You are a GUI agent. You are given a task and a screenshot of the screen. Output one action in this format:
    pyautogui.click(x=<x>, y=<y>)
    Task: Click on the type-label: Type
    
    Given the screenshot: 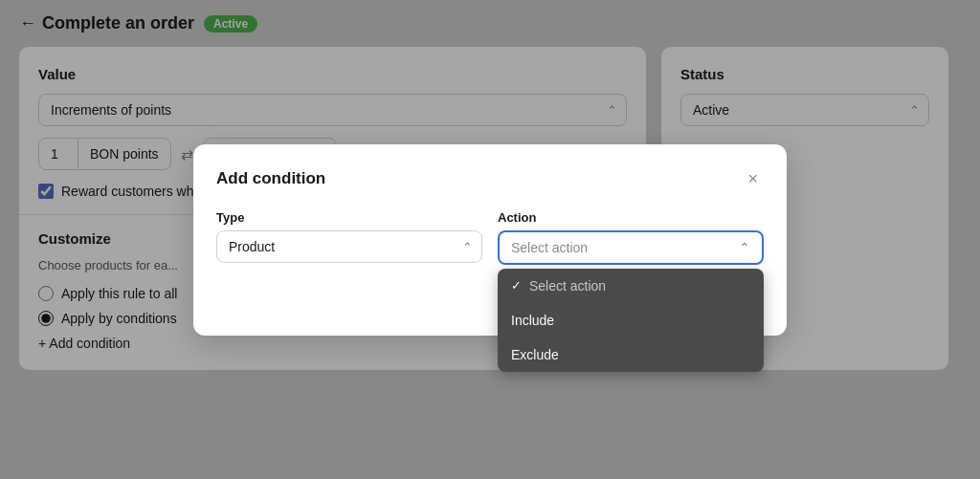 What is the action you would take?
    pyautogui.click(x=349, y=218)
    